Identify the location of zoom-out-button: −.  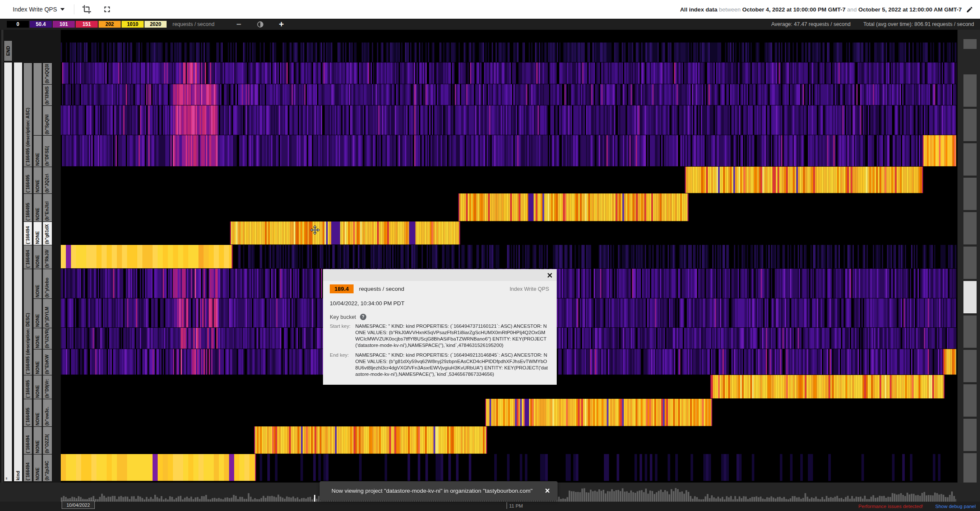
(239, 24).